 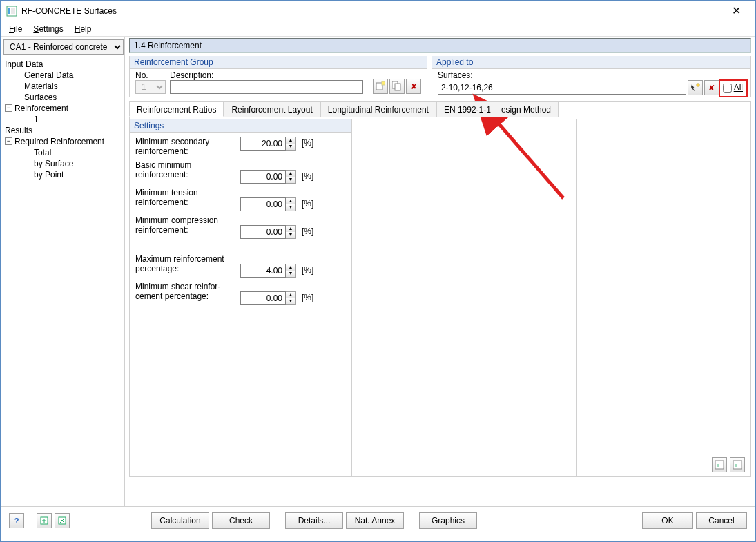 What do you see at coordinates (591, 75) in the screenshot?
I see `surfaces-label: Surfaces:` at bounding box center [591, 75].